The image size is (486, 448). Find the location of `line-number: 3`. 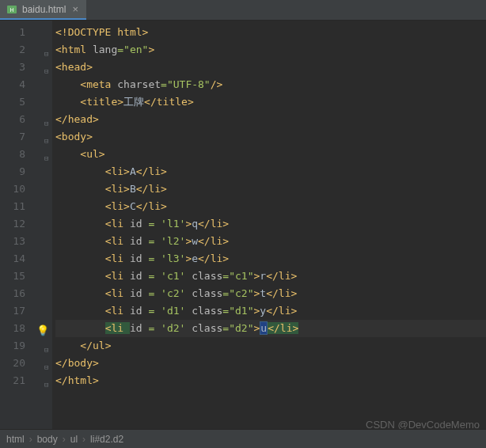

line-number: 3 is located at coordinates (20, 67).